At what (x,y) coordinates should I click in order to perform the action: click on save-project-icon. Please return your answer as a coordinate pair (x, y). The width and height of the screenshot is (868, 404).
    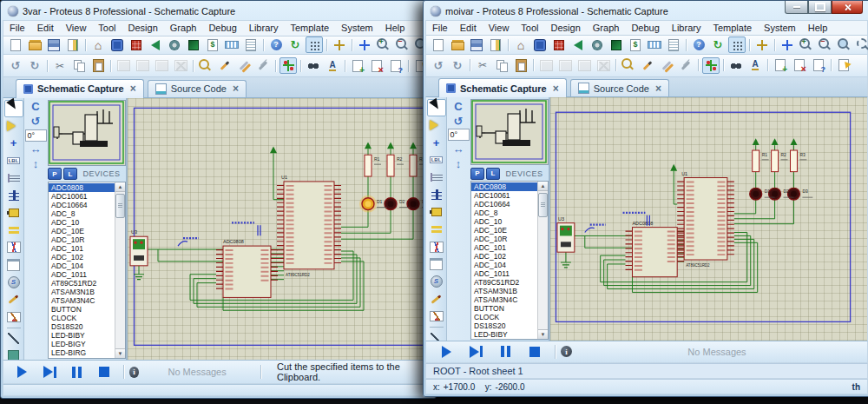
    Looking at the image, I should click on (477, 45).